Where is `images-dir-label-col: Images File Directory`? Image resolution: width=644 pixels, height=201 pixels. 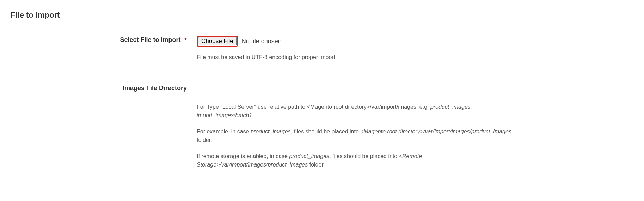
images-dir-label-col: Images File Directory is located at coordinates (100, 87).